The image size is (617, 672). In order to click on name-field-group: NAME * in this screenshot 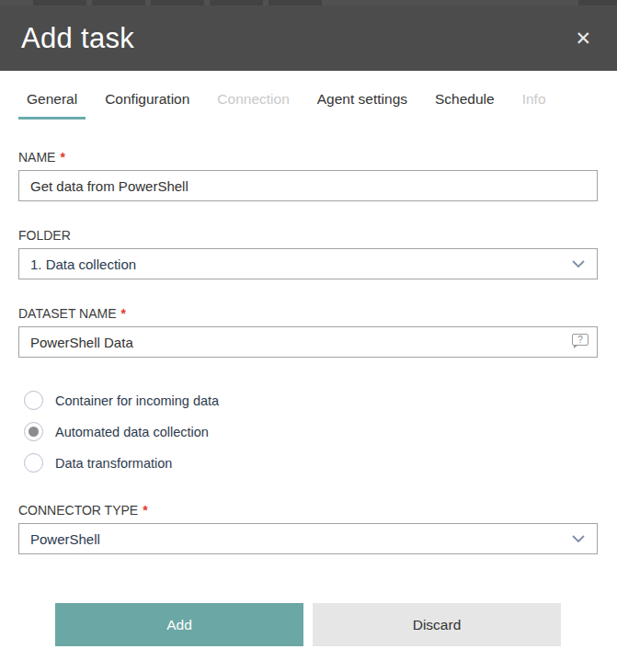, I will do `click(308, 176)`.